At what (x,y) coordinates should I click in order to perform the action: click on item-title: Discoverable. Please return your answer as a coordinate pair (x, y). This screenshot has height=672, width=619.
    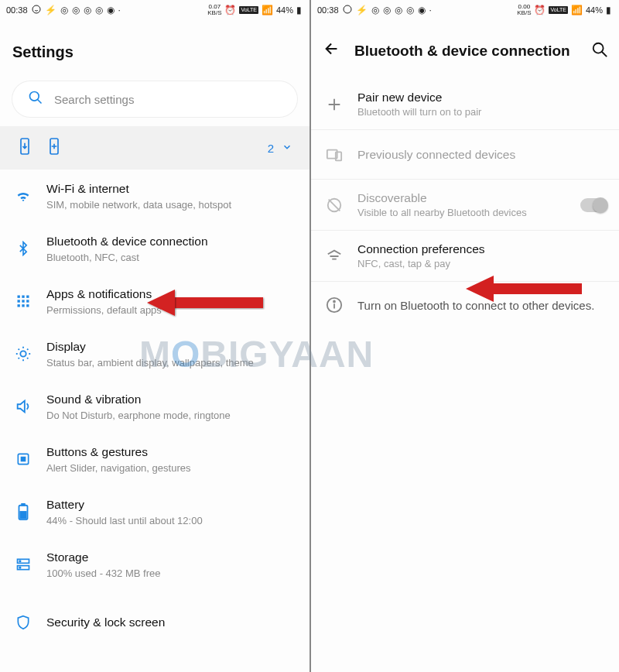
    Looking at the image, I should click on (462, 198).